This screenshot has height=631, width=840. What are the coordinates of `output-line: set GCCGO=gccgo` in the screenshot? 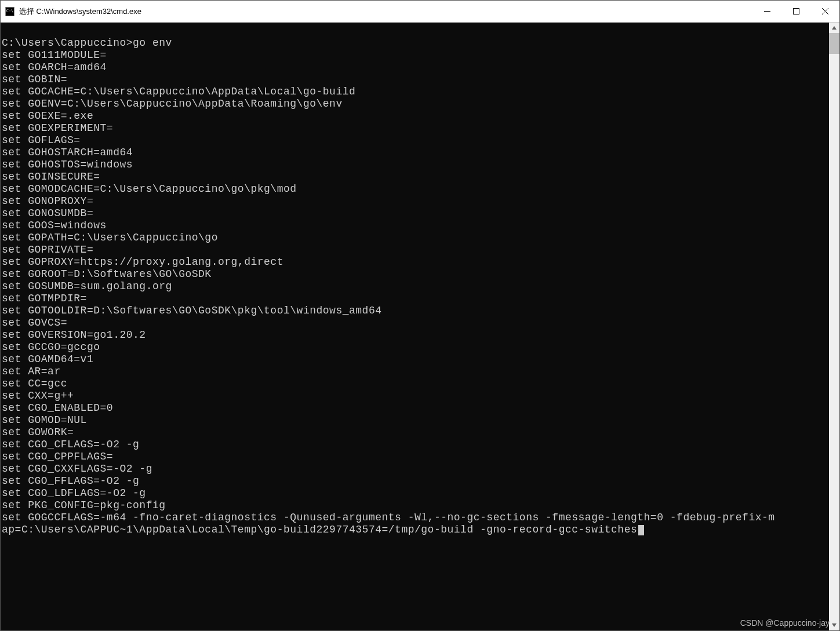 It's located at (415, 348).